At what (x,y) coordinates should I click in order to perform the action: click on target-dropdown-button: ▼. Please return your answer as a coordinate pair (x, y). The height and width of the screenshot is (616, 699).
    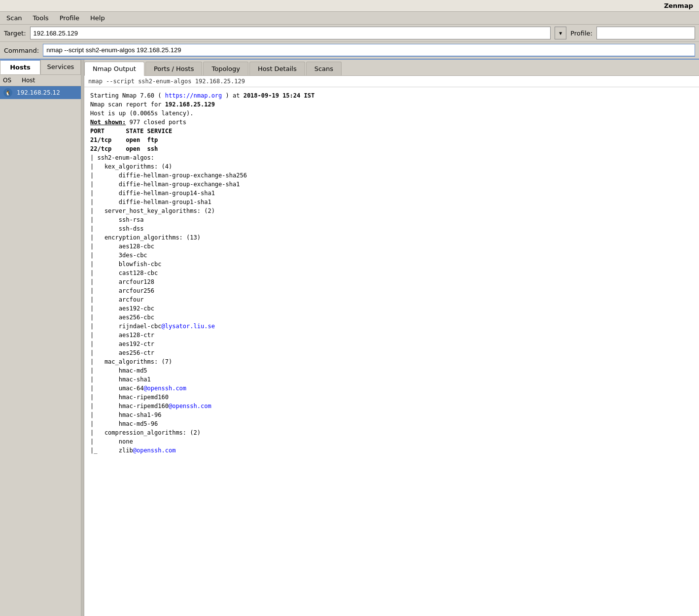
    Looking at the image, I should click on (560, 33).